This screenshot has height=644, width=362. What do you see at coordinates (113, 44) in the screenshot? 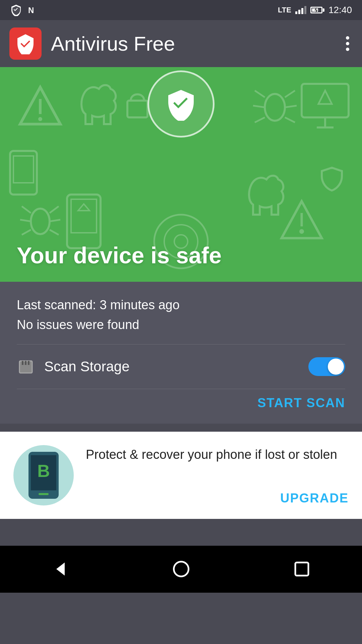
I see `app-title: Antivirus Free` at bounding box center [113, 44].